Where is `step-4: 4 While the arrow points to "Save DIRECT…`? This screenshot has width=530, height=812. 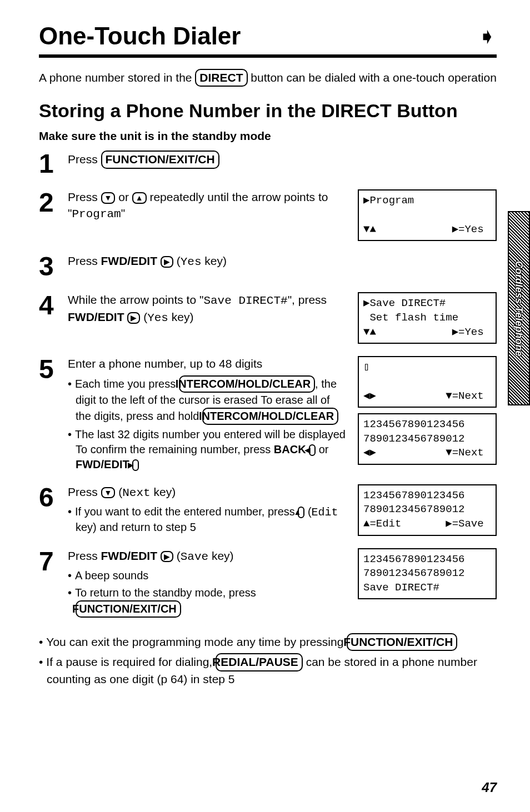
step-4: 4 While the arrow points to "Save DIRECT… is located at coordinates (268, 318).